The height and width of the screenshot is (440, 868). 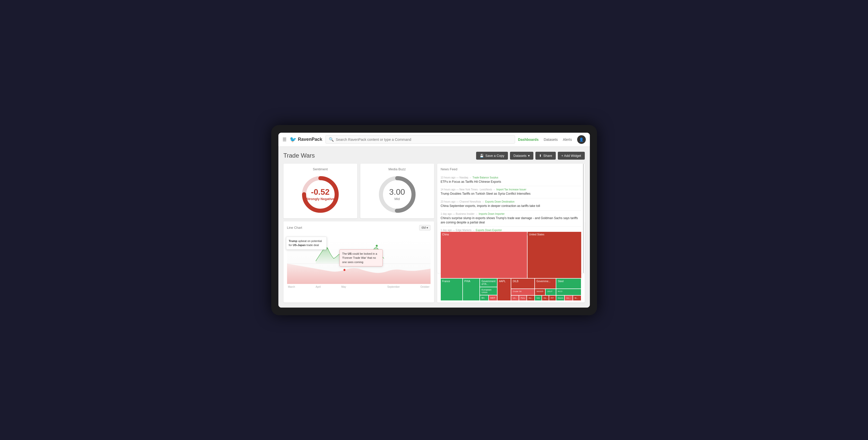 I want to click on save-icon: 💾, so click(x=482, y=156).